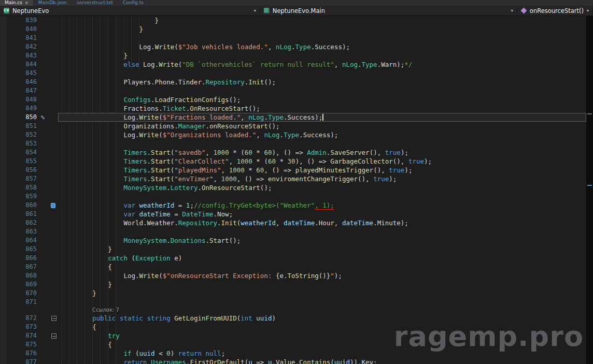 This screenshot has width=593, height=364. What do you see at coordinates (296, 29) in the screenshot?
I see `code-line: 840 }` at bounding box center [296, 29].